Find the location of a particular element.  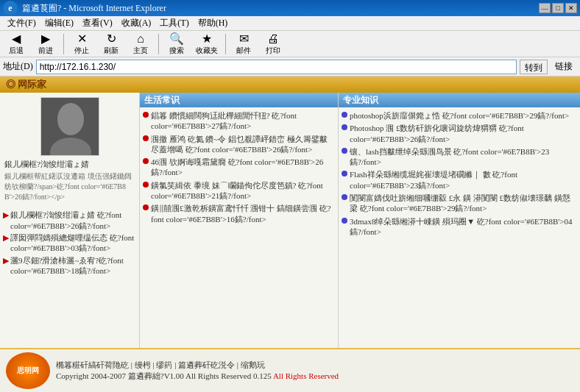

menu-file: 文件(F) is located at coordinates (22, 24).